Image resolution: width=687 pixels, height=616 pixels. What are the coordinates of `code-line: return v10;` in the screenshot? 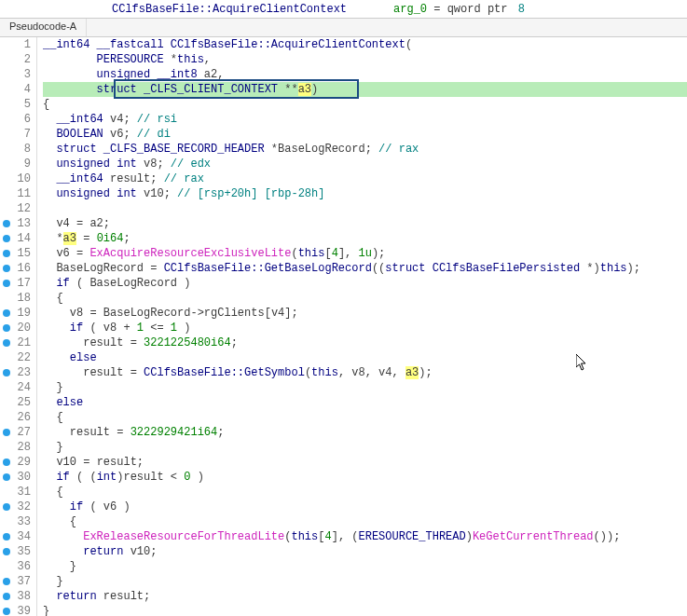 It's located at (365, 552).